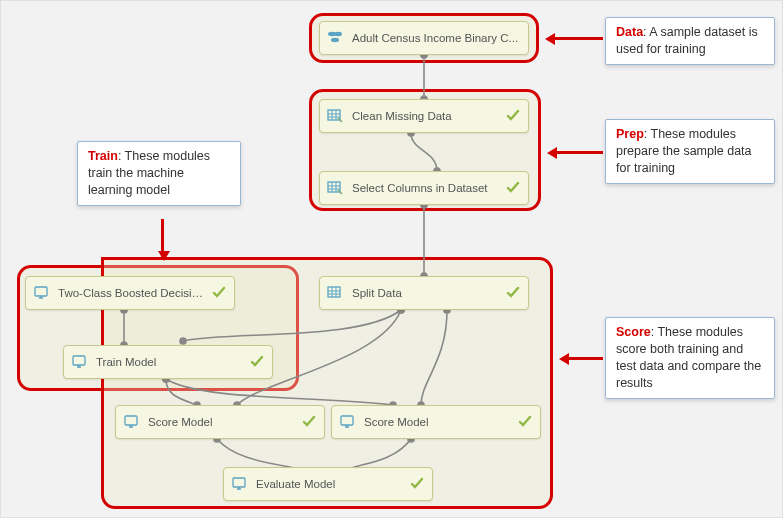  Describe the element at coordinates (583, 358) in the screenshot. I see `arrow-to-score` at that location.